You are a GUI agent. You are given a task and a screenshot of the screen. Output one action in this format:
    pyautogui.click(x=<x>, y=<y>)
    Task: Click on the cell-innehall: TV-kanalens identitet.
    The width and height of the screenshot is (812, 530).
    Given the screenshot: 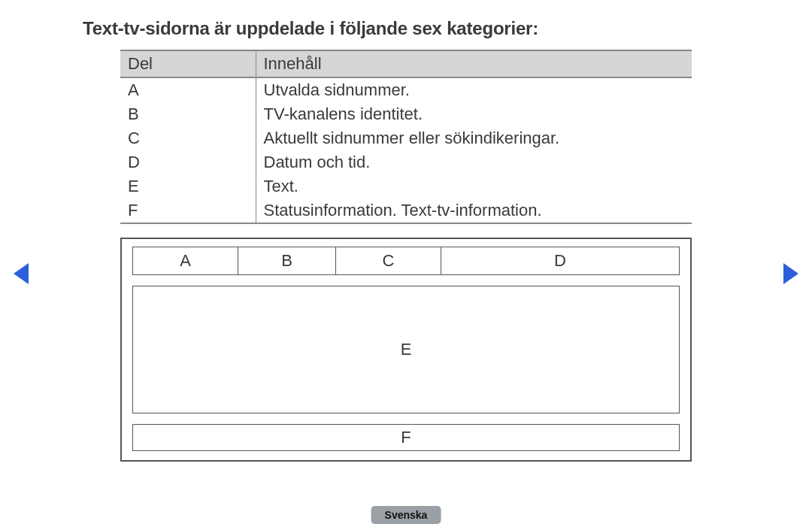 What is the action you would take?
    pyautogui.click(x=474, y=114)
    